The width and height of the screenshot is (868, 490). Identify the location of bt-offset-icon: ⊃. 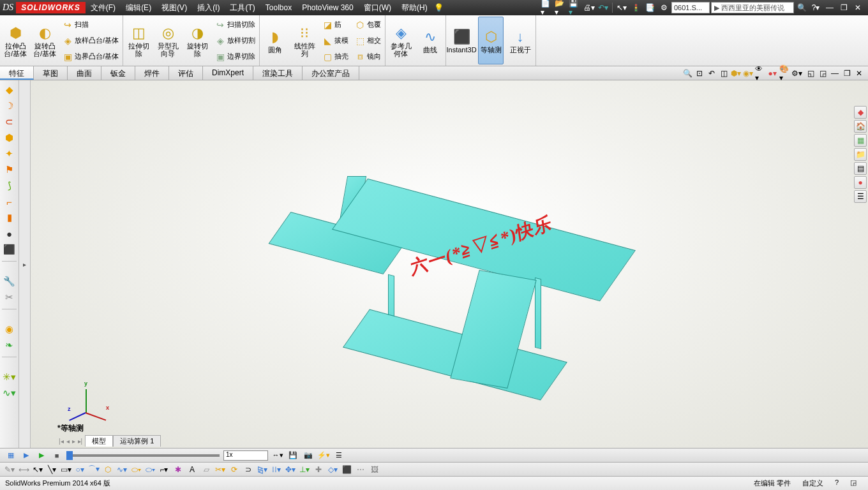
(248, 470).